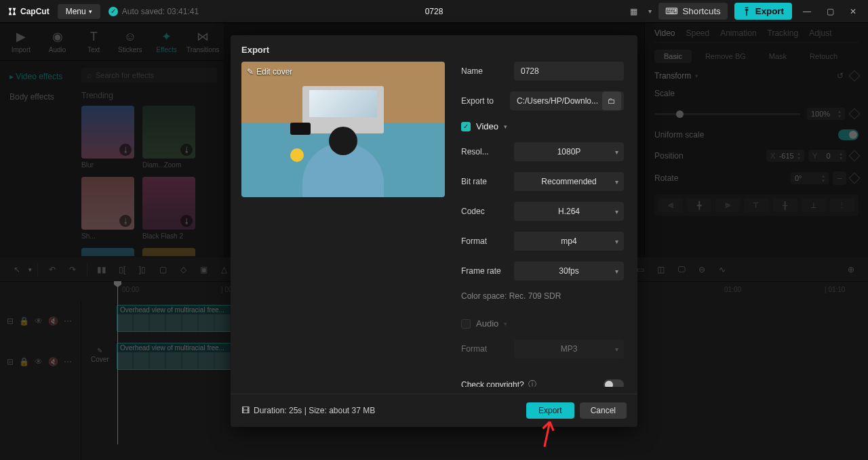 This screenshot has height=460, width=868. Describe the element at coordinates (100, 351) in the screenshot. I see `pencil-icon: ✎` at that location.